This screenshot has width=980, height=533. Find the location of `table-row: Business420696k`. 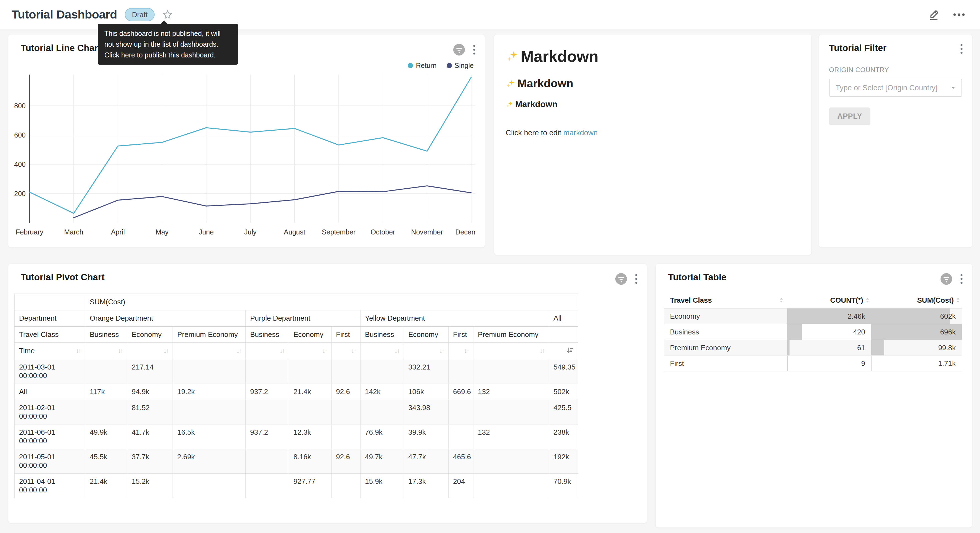

table-row: Business420696k is located at coordinates (813, 332).